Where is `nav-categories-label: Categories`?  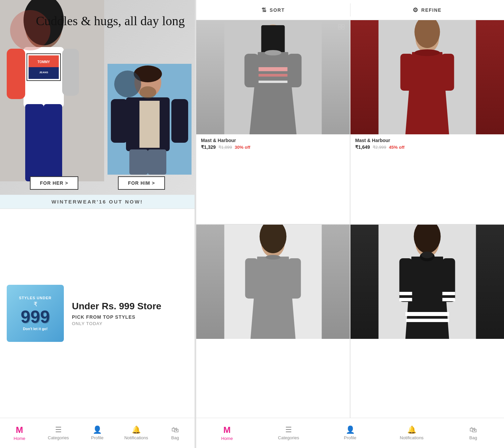 nav-categories-label: Categories is located at coordinates (58, 438).